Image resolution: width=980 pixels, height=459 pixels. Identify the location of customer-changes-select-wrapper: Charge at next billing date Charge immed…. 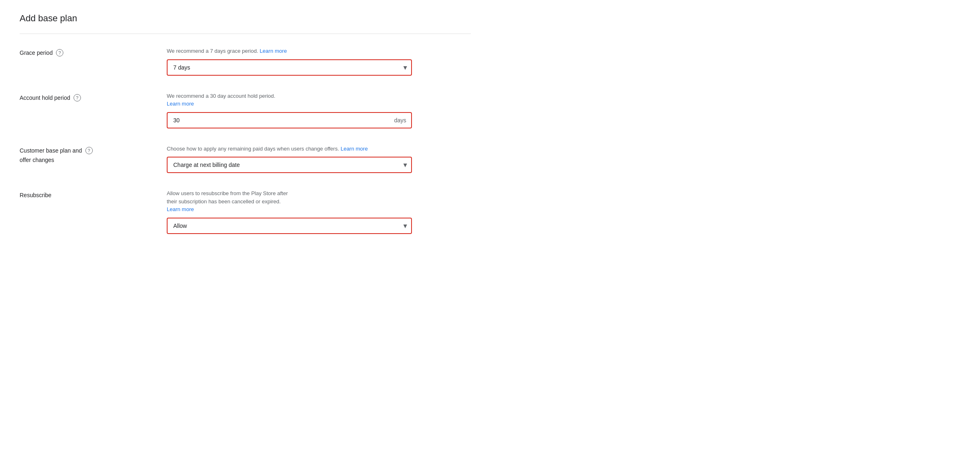
(289, 165).